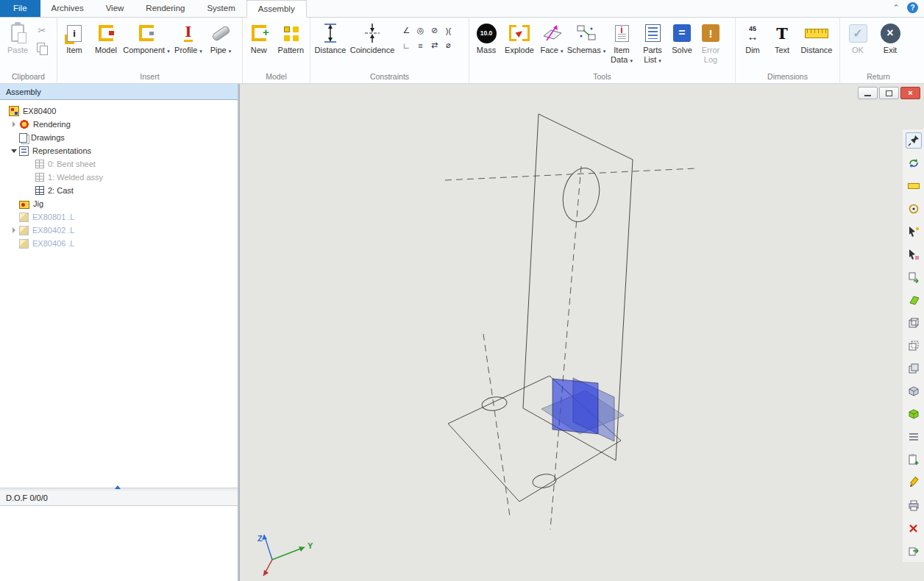 The image size is (924, 581). I want to click on group-label-dimensions: Dimensions, so click(787, 77).